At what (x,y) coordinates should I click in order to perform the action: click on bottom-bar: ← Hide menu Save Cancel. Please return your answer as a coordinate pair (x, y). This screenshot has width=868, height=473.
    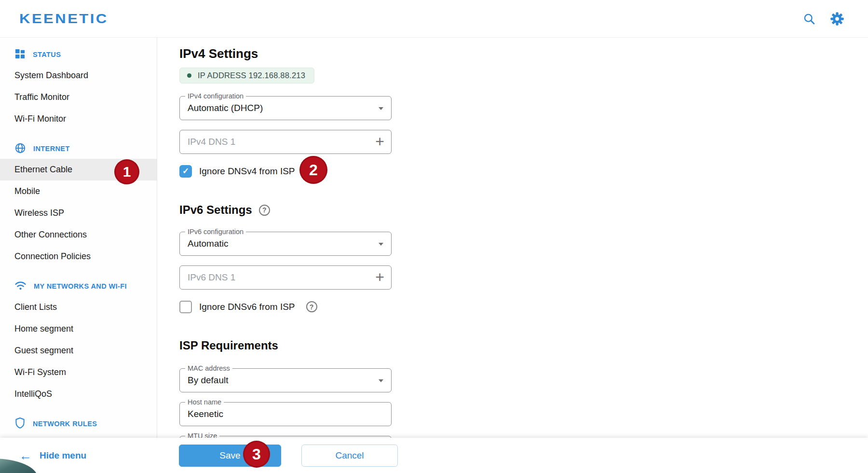
    Looking at the image, I should click on (434, 456).